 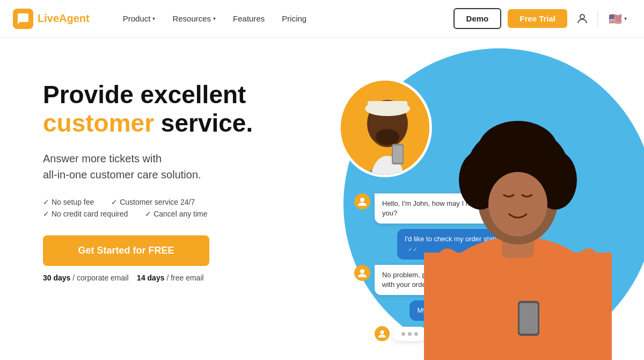 What do you see at coordinates (538, 18) in the screenshot?
I see `free-trial-button: Free Trial` at bounding box center [538, 18].